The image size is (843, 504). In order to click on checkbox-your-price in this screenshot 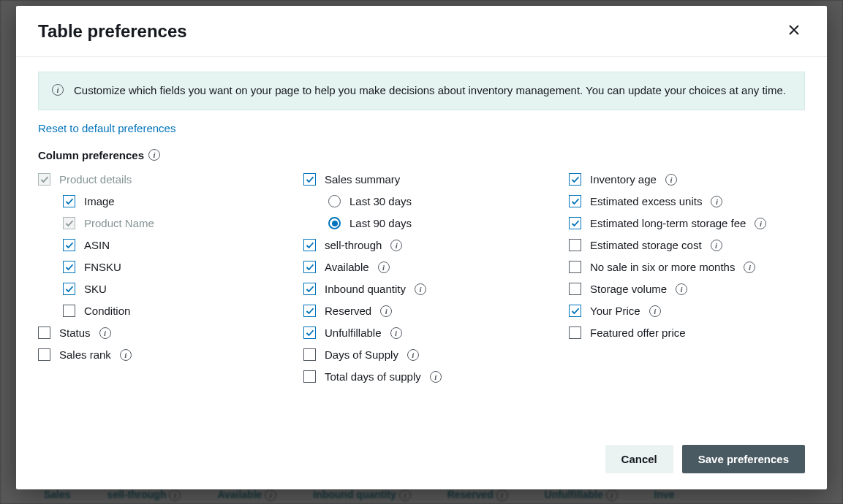, I will do `click(575, 311)`.